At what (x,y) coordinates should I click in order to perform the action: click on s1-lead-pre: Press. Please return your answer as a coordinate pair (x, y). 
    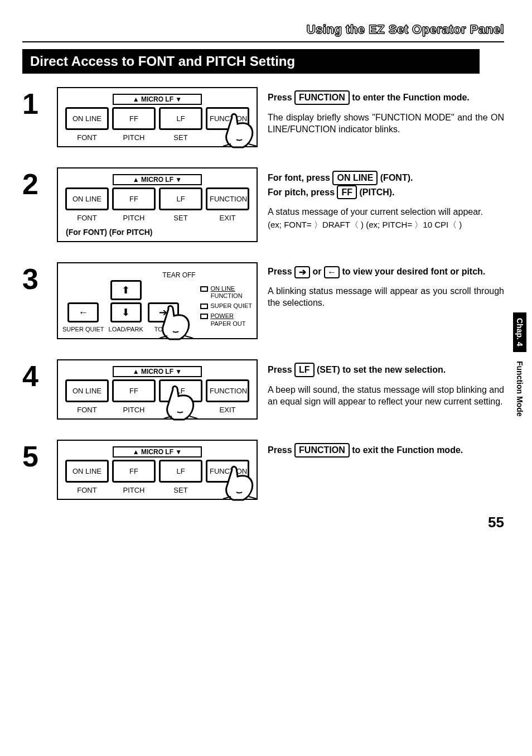
    Looking at the image, I should click on (281, 97).